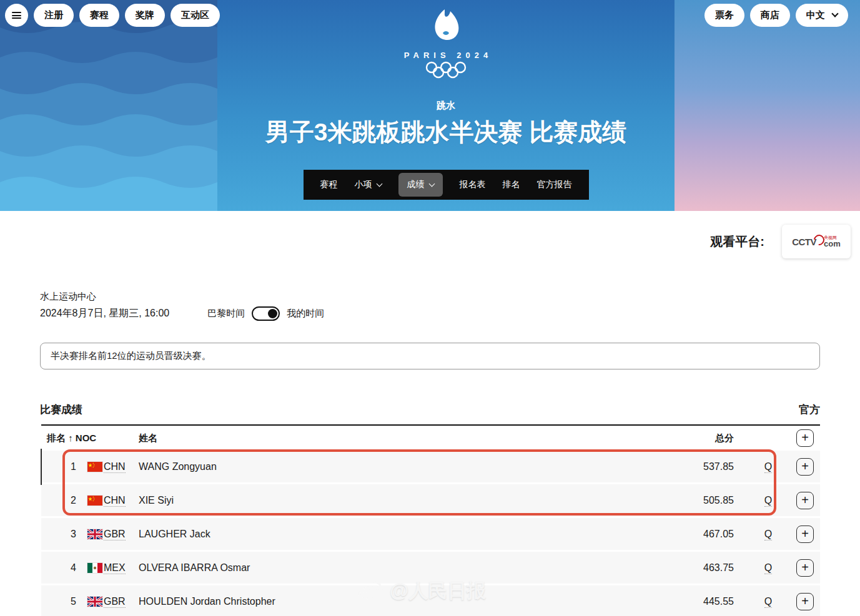 Image resolution: width=860 pixels, height=616 pixels. Describe the element at coordinates (767, 105) in the screenshot. I see `gradient-decoration` at that location.